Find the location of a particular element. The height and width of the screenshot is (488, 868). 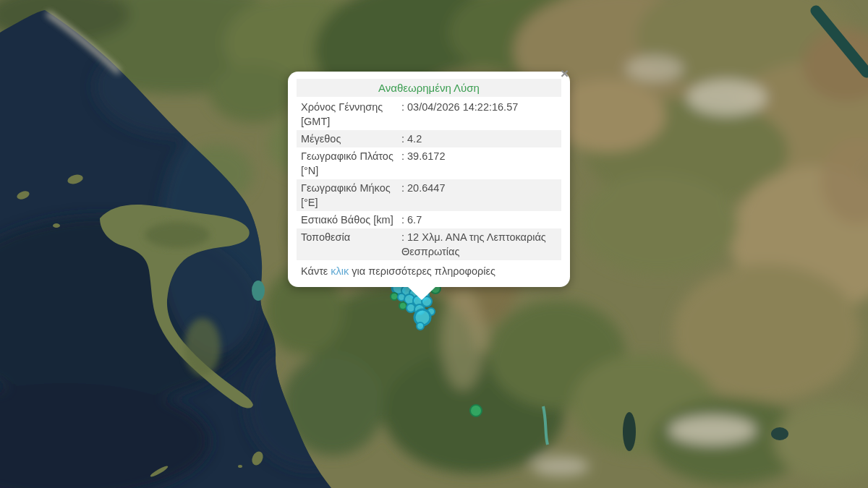

longitude-label: Γεωγραφικό Μήκος [°E] is located at coordinates (352, 195).